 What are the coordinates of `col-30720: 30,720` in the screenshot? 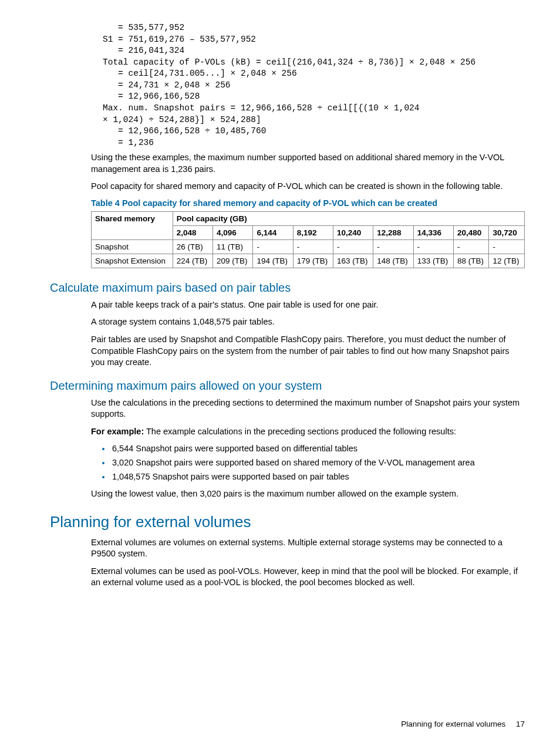 It's located at (507, 232).